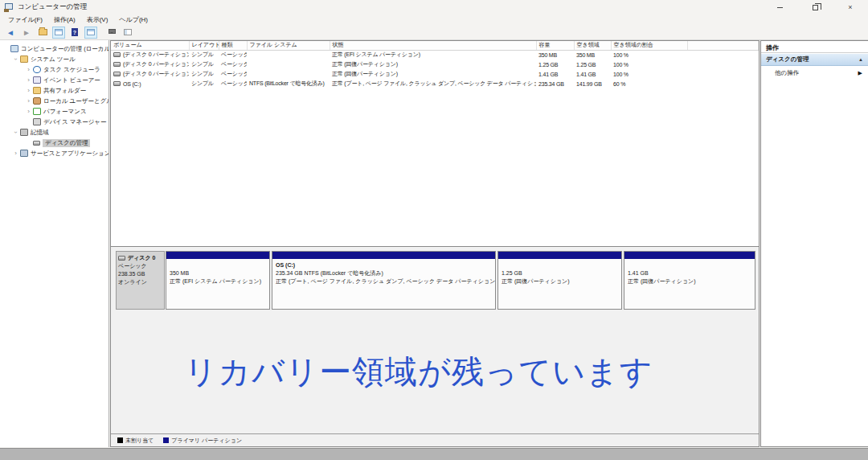  Describe the element at coordinates (204, 45) in the screenshot. I see `col-layout: レイアウト` at that location.